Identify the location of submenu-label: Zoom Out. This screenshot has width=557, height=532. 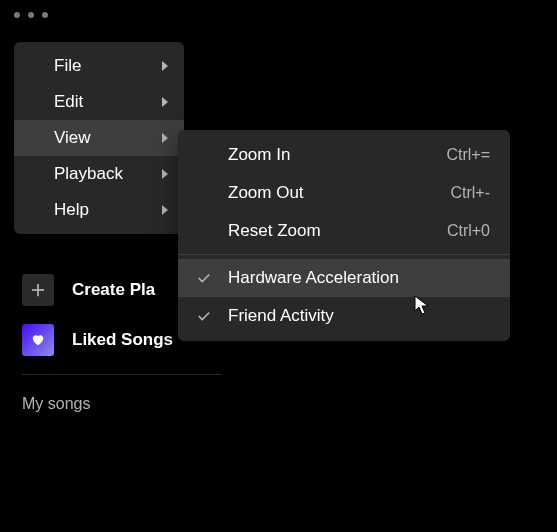
(266, 193).